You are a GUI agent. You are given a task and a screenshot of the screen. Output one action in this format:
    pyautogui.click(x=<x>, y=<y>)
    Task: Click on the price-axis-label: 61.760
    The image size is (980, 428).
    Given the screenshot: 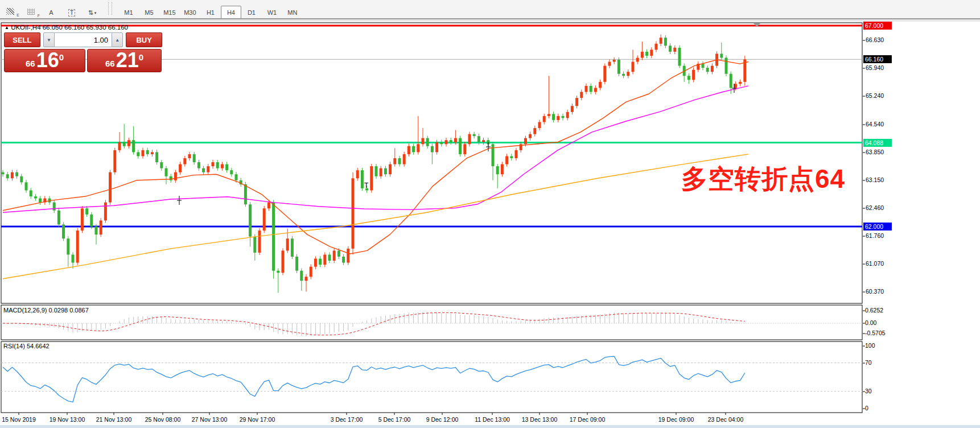 What is the action you would take?
    pyautogui.click(x=875, y=236)
    